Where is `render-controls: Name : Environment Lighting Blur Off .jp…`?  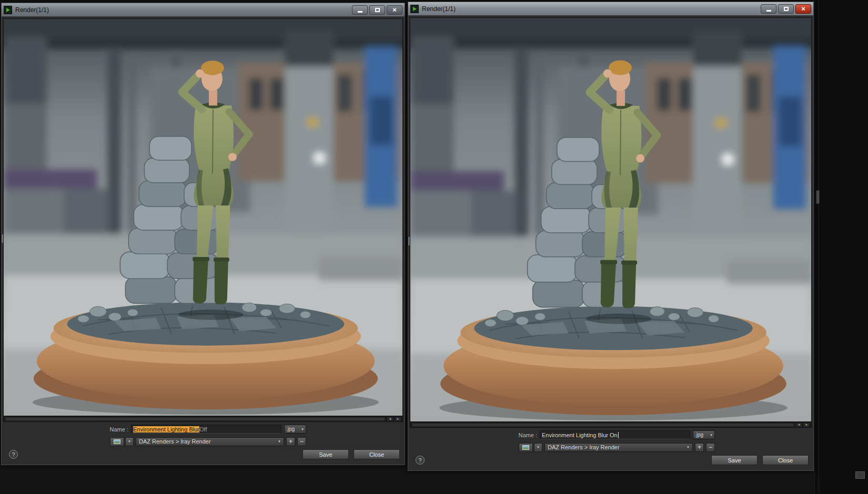 render-controls: Name : Environment Lighting Blur Off .jp… is located at coordinates (203, 442).